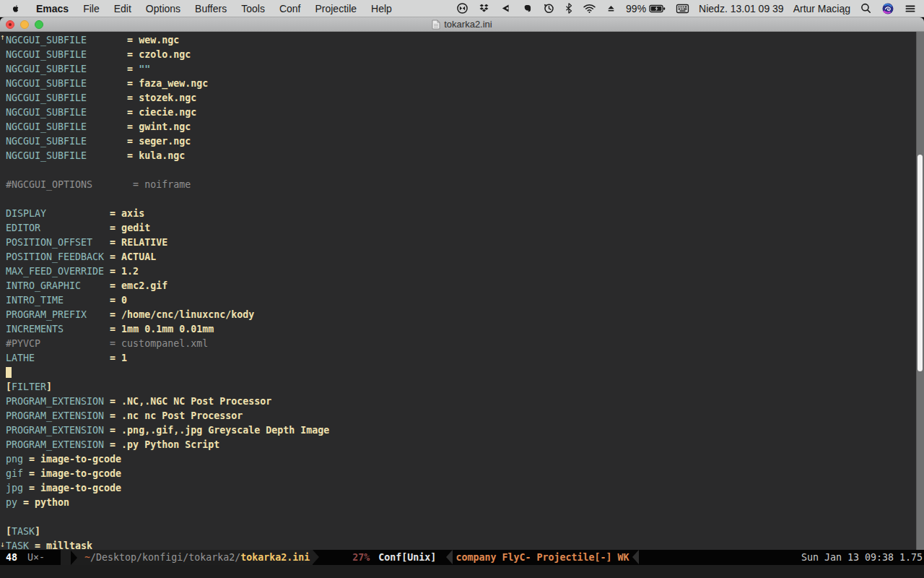 This screenshot has height=578, width=924. Describe the element at coordinates (465, 445) in the screenshot. I see `buffer-line: PROGRAM_EXTENSION = .py Python Script` at that location.